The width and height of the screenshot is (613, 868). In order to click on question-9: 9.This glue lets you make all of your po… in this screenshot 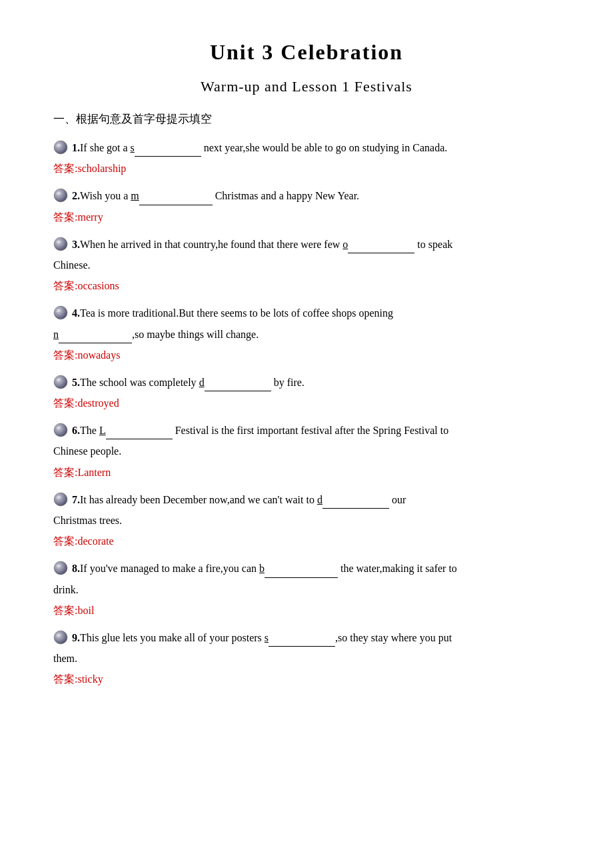, I will do `click(306, 659)`.